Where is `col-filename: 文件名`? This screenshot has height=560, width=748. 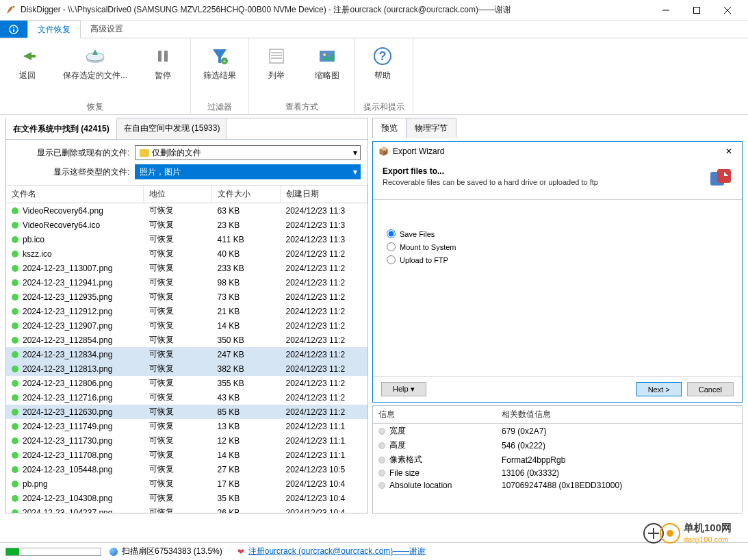 col-filename: 文件名 is located at coordinates (75, 194).